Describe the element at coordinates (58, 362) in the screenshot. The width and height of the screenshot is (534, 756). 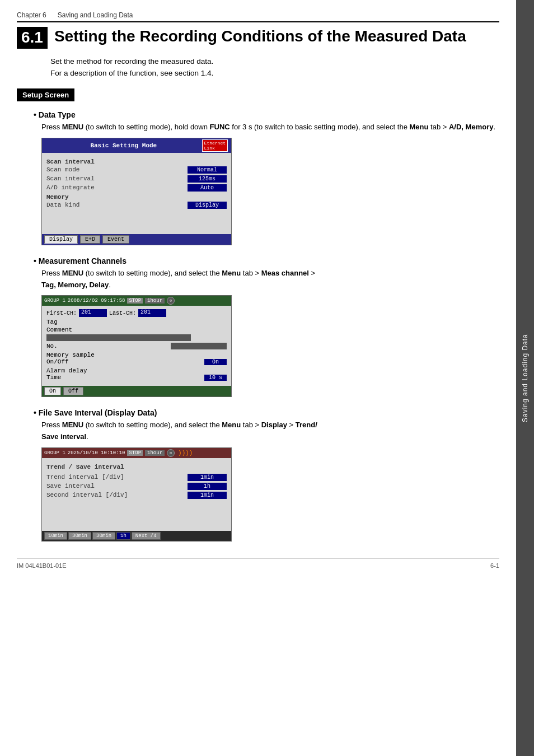
I see `screen2-on-off-label: On/Off` at that location.